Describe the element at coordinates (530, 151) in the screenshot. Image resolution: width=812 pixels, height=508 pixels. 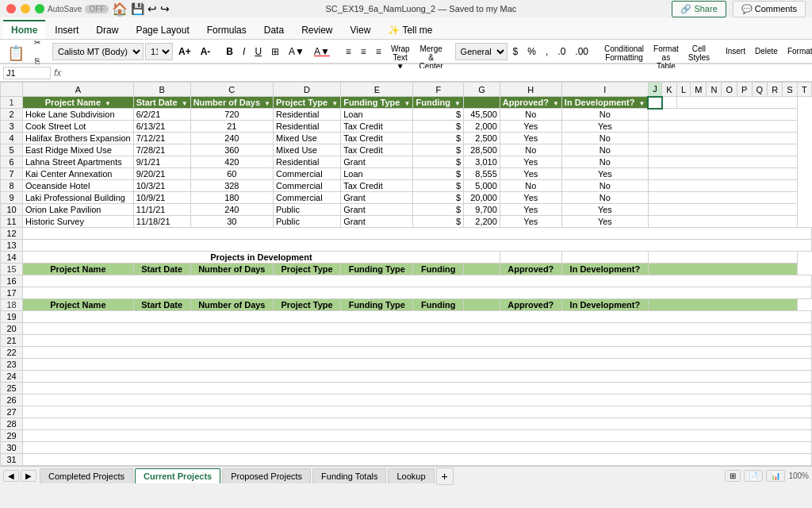
I see `cell-h5: No` at that location.